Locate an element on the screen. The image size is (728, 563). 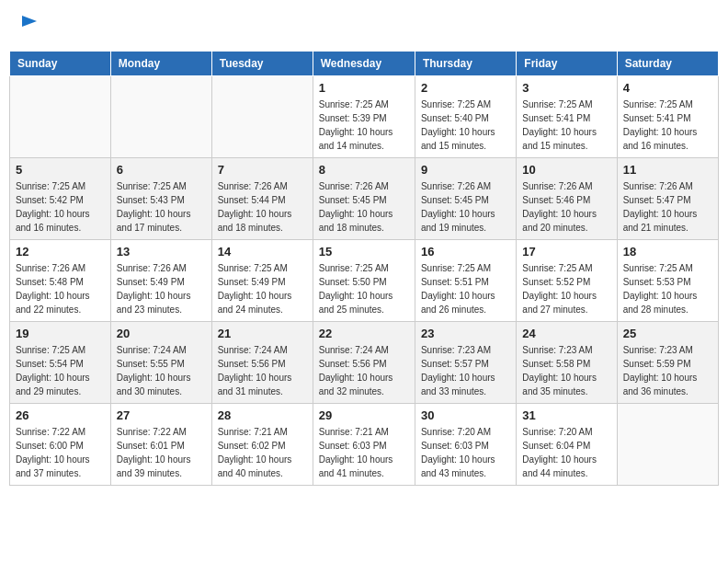
day-number: 14 is located at coordinates (263, 252).